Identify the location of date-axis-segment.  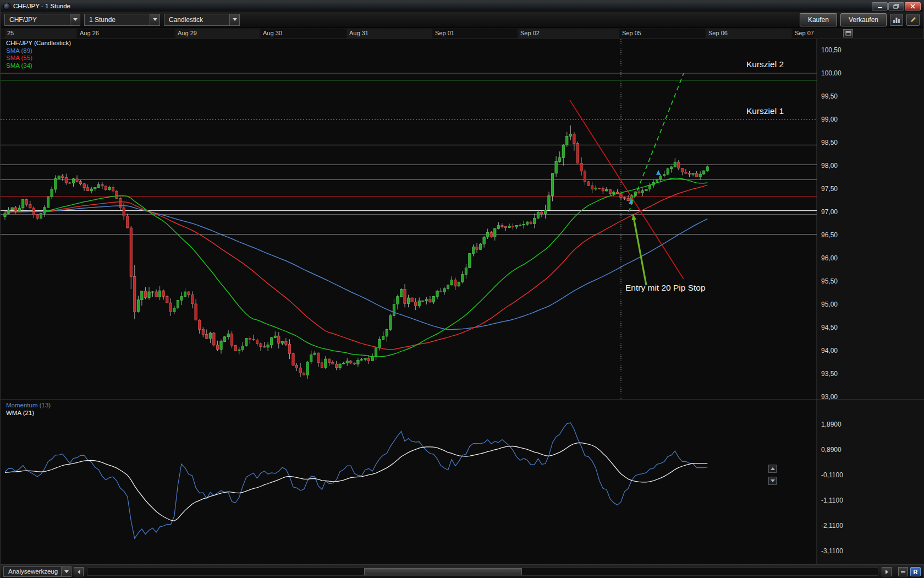
(41, 33).